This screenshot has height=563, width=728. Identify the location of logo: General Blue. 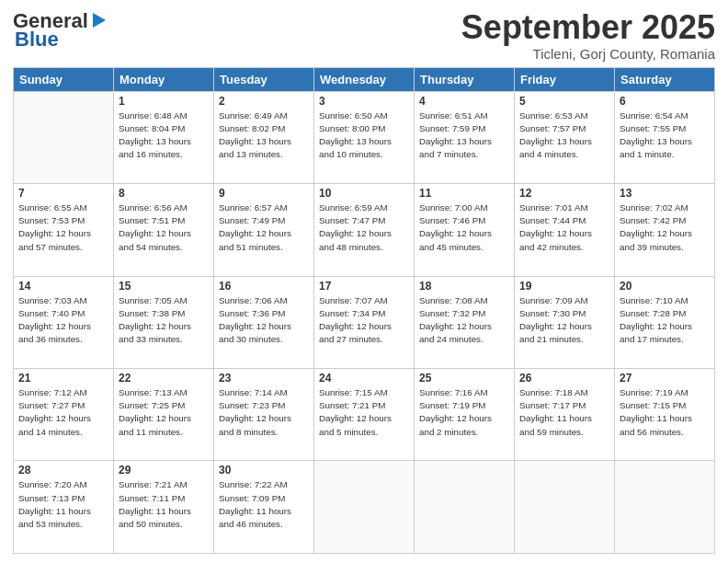
(61, 30).